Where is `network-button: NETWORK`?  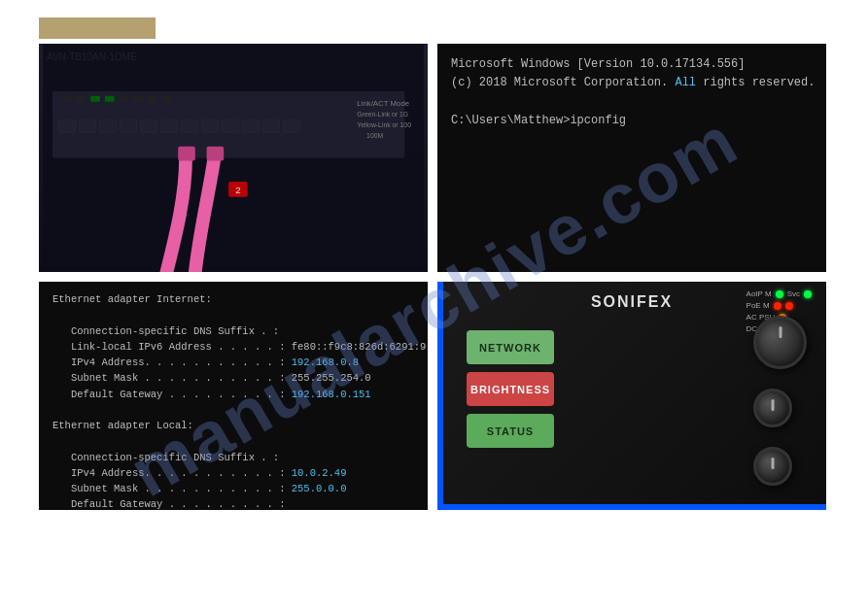 network-button: NETWORK is located at coordinates (510, 348).